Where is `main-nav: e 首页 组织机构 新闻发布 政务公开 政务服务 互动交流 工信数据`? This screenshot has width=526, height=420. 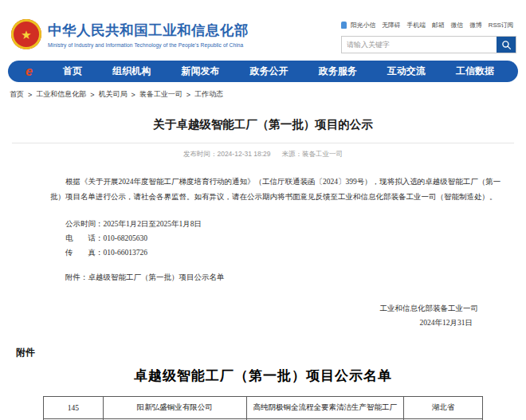
main-nav: e 首页 组织机构 新闻发布 政务公开 政务服务 互动交流 工信数据 is located at coordinates (263, 72).